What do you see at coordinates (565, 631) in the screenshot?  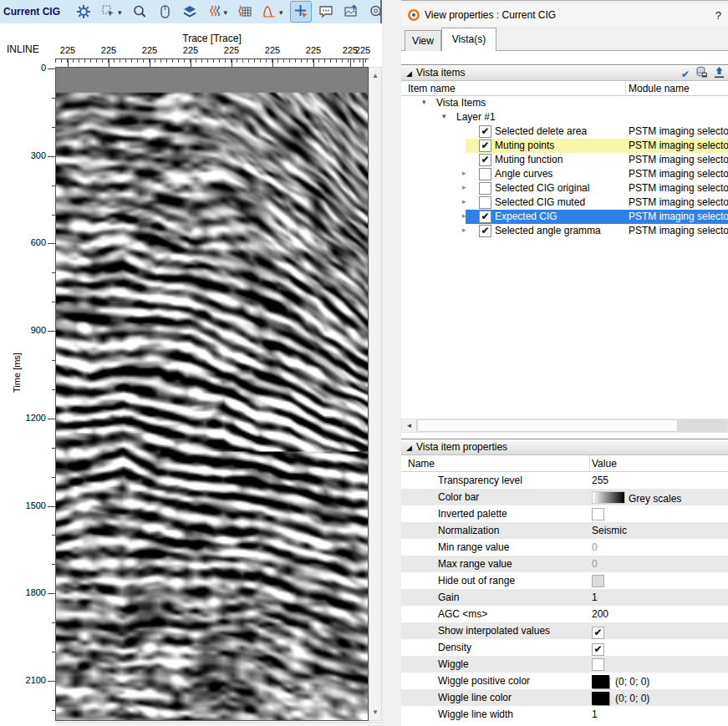 I see `property-row: Show interpolated values ✔` at bounding box center [565, 631].